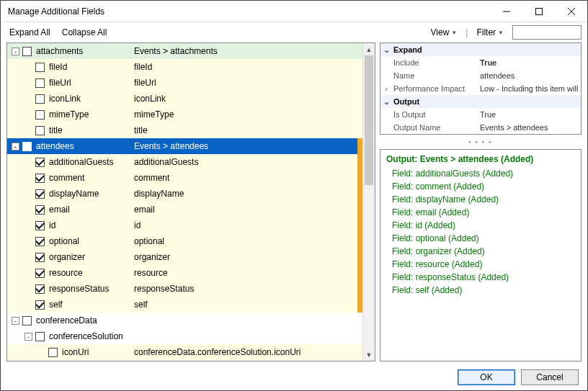 Image resolution: width=588 pixels, height=391 pixels. Describe the element at coordinates (481, 290) in the screenshot. I see `output-line: Field: self (Added)` at that location.